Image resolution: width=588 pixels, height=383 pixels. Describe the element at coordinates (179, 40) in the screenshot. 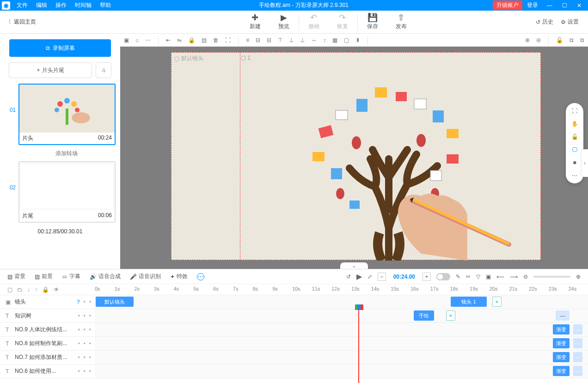

I see `flip-icon: ⇋` at that location.